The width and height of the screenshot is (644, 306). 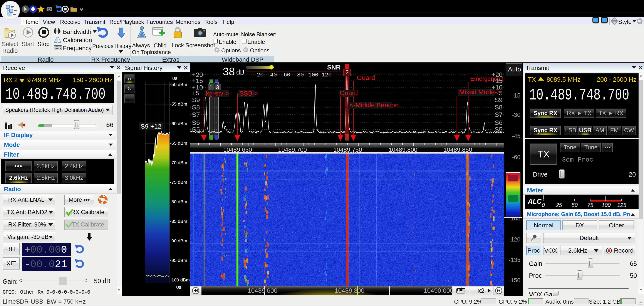 I want to click on svg-text: +5, so click(x=196, y=93).